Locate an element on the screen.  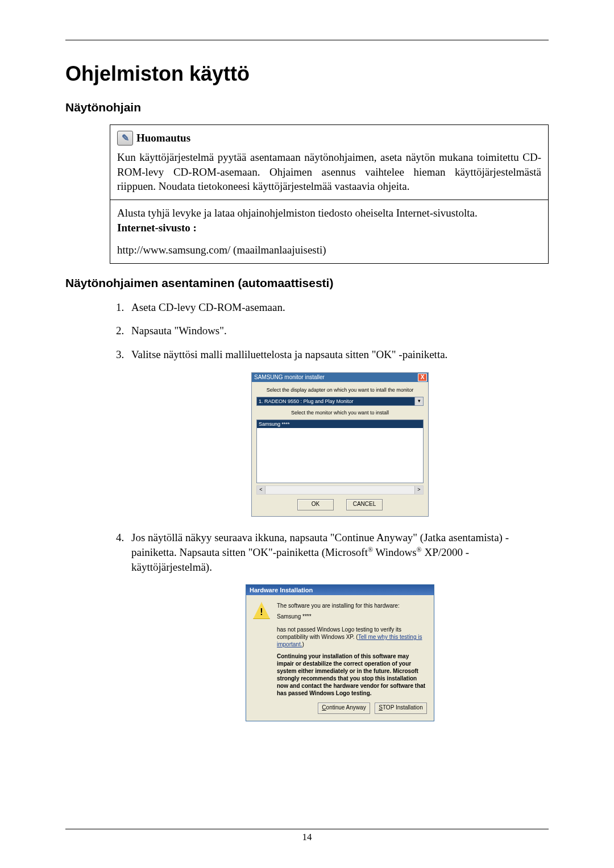
hw-dialog: Hardware Installation The software you a… is located at coordinates (340, 653).